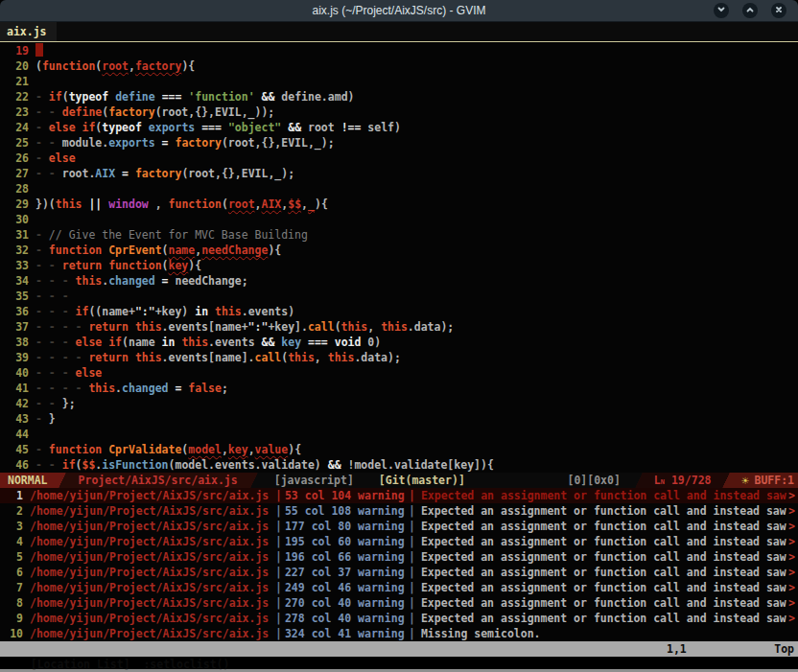 The width and height of the screenshot is (798, 672). What do you see at coordinates (399, 250) in the screenshot?
I see `code-line: 32- function CprEvent(name,needChange){` at bounding box center [399, 250].